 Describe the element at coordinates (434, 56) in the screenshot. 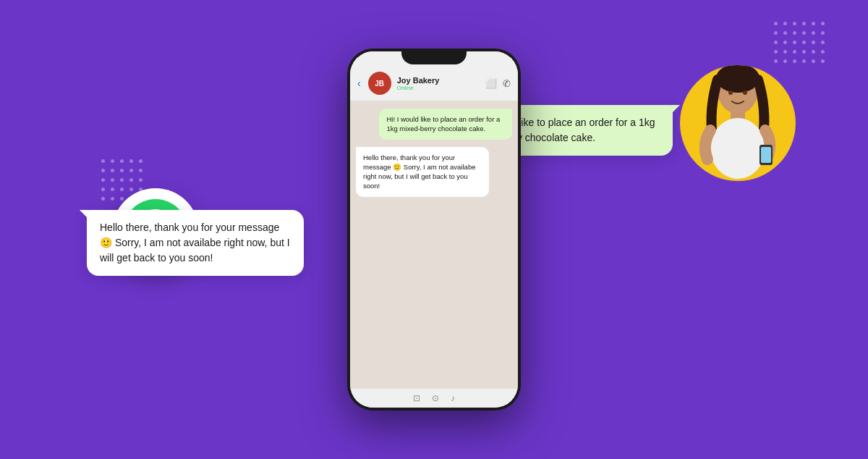

I see `phone-notch` at that location.